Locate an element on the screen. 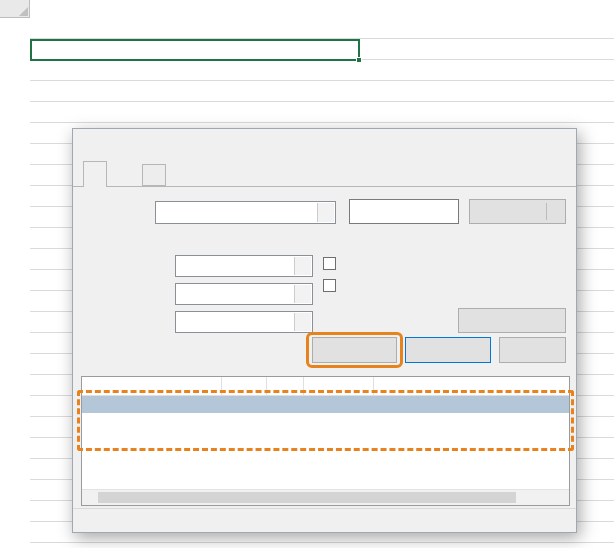 This screenshot has width=614, height=548. horizontal-scrollbar is located at coordinates (326, 497).